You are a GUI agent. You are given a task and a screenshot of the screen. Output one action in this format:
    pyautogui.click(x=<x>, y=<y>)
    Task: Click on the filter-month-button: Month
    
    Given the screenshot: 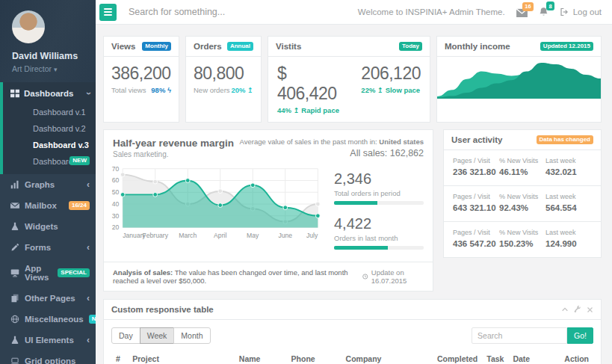 What is the action you would take?
    pyautogui.click(x=191, y=336)
    